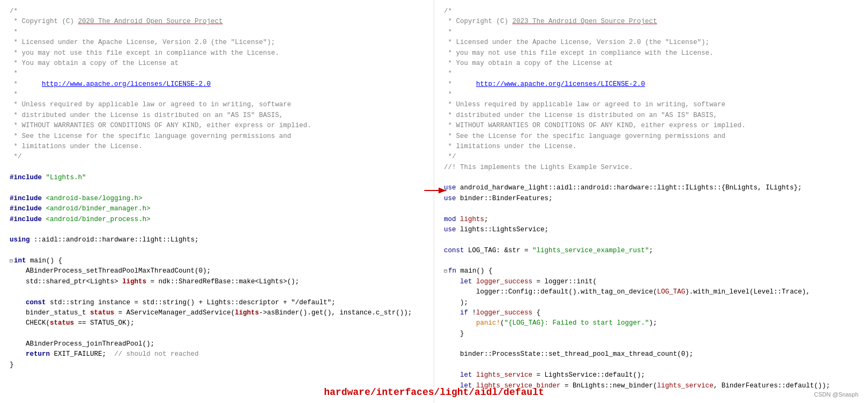  What do you see at coordinates (217, 282) in the screenshot?
I see `left-main-2: std::shared_ptr<Lights> lights = ndk::Sh…` at bounding box center [217, 282].